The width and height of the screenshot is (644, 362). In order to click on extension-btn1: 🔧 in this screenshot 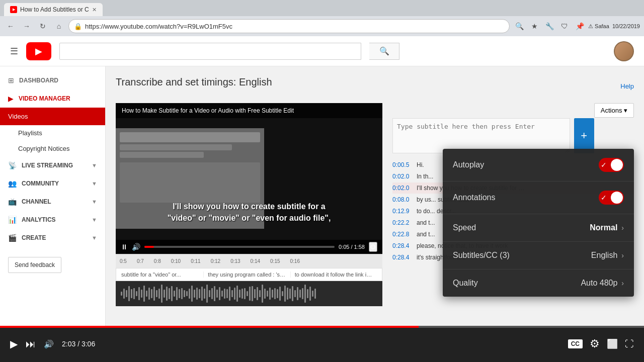, I will do `click(549, 26)`.